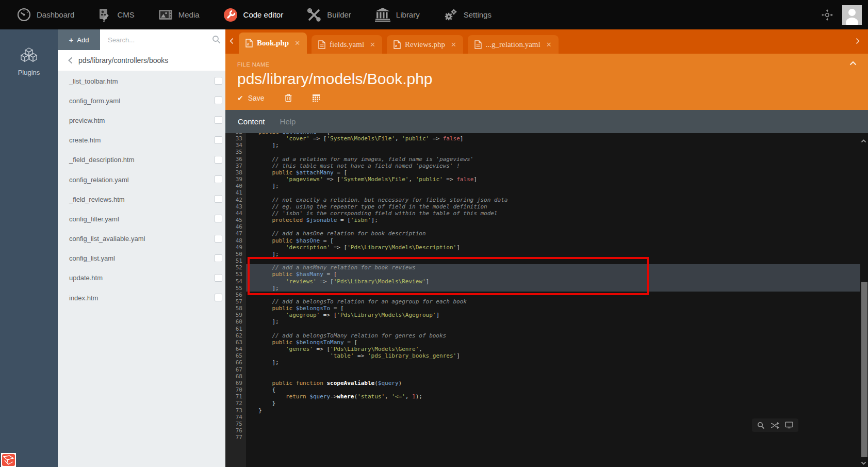 This screenshot has height=467, width=868. I want to click on editor-tab-book-php: ø Book.php ✕, so click(273, 43).